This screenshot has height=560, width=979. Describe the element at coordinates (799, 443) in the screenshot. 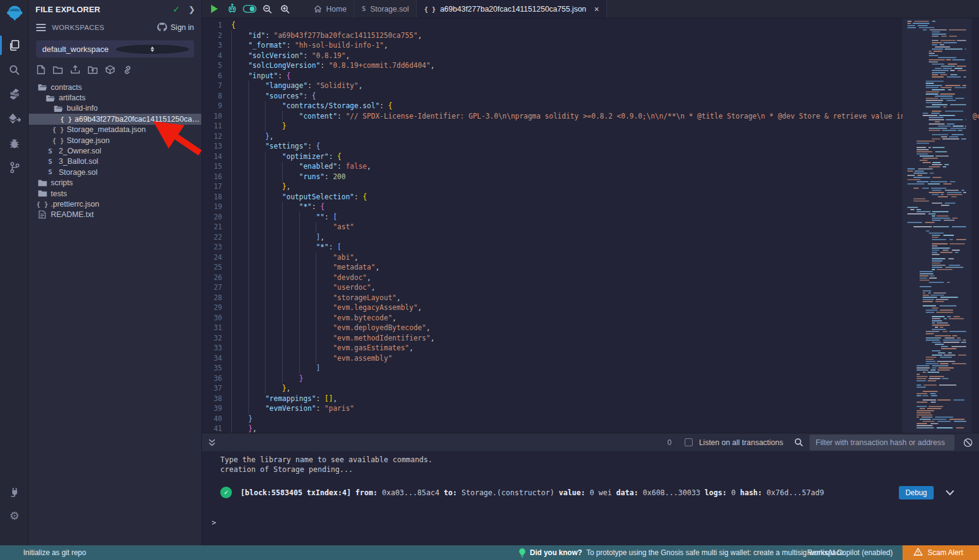

I see `terminal-search-icon` at that location.